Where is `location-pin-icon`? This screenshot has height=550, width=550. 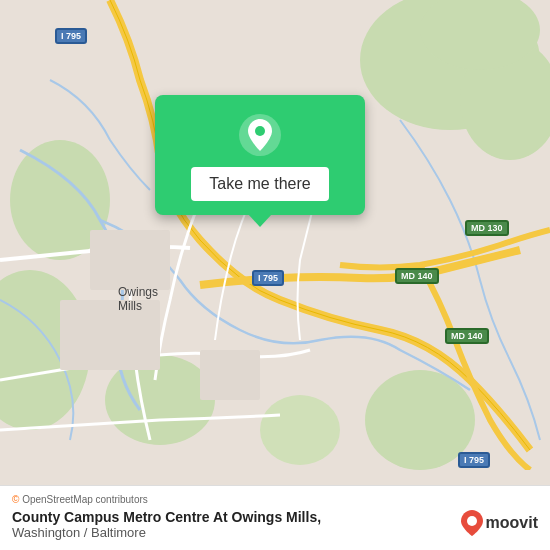 location-pin-icon is located at coordinates (260, 135).